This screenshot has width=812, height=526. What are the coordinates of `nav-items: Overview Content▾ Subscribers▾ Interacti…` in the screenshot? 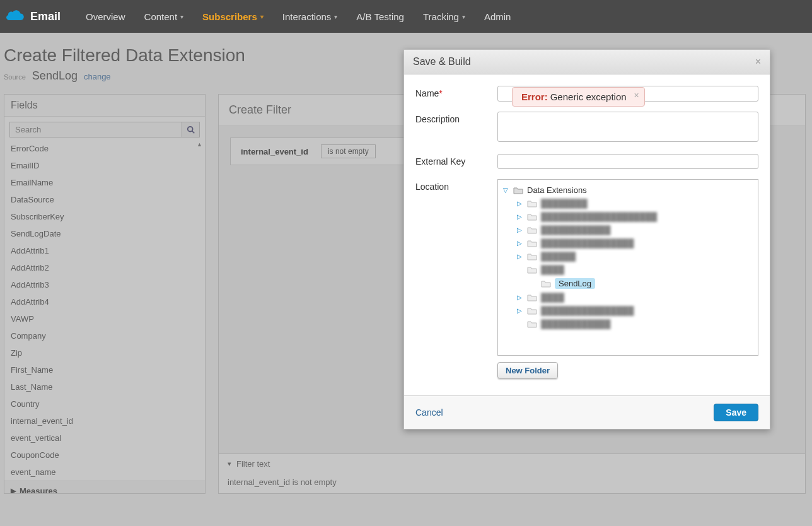 It's located at (298, 16).